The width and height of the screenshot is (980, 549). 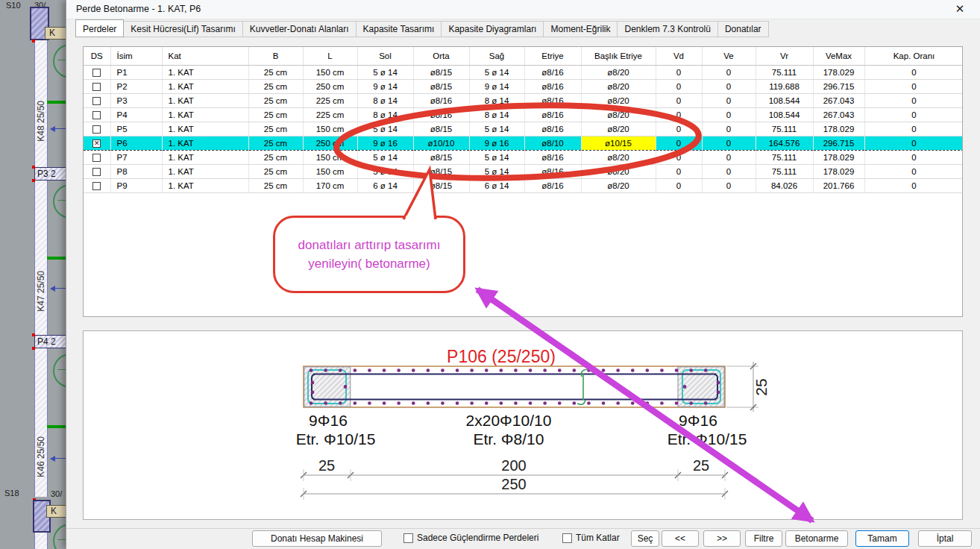 What do you see at coordinates (524, 72) in the screenshot?
I see `table-row-p1: P11. KAT25 cm150 cm5 ø 14ø8/155 ø 14ø8/1…` at bounding box center [524, 72].